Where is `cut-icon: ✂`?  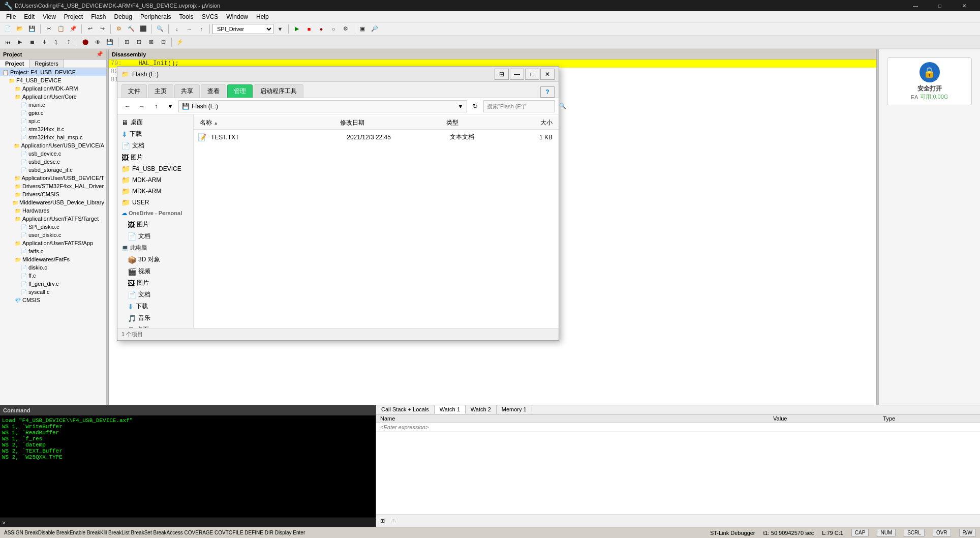
cut-icon: ✂ is located at coordinates (49, 29).